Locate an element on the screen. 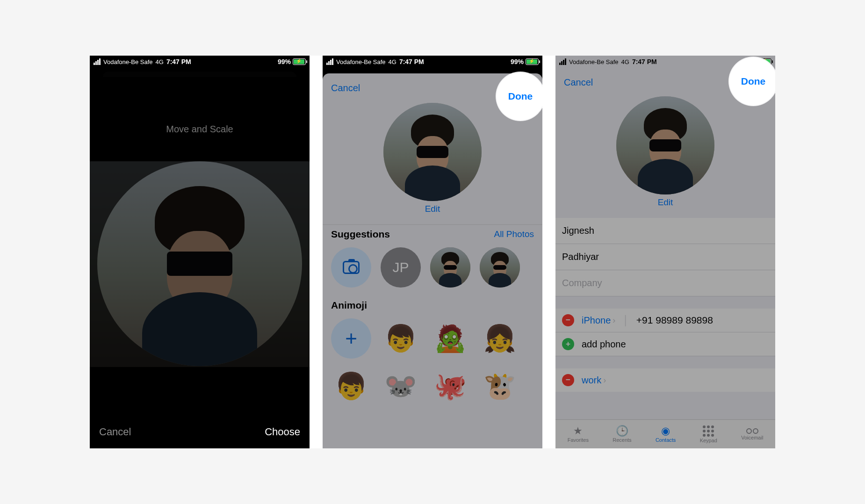 Image resolution: width=865 pixels, height=504 pixels. tab-label: Keypad is located at coordinates (709, 440).